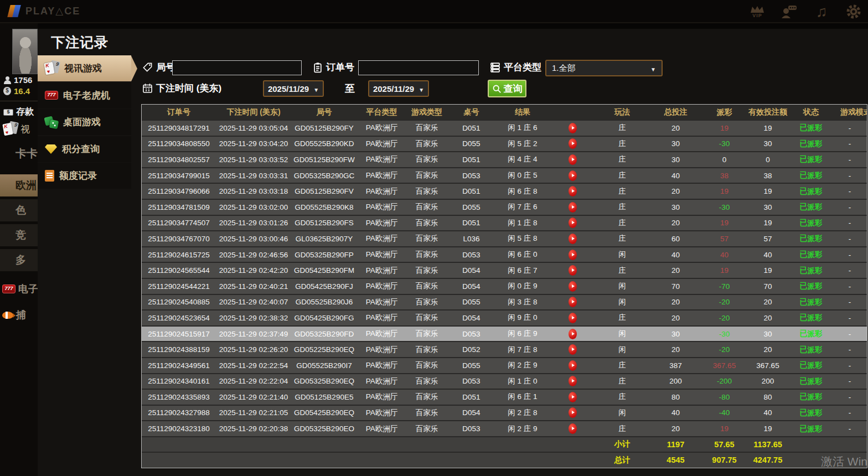 The height and width of the screenshot is (476, 868). Describe the element at coordinates (768, 318) in the screenshot. I see `cell-valid-bet: 20` at that location.